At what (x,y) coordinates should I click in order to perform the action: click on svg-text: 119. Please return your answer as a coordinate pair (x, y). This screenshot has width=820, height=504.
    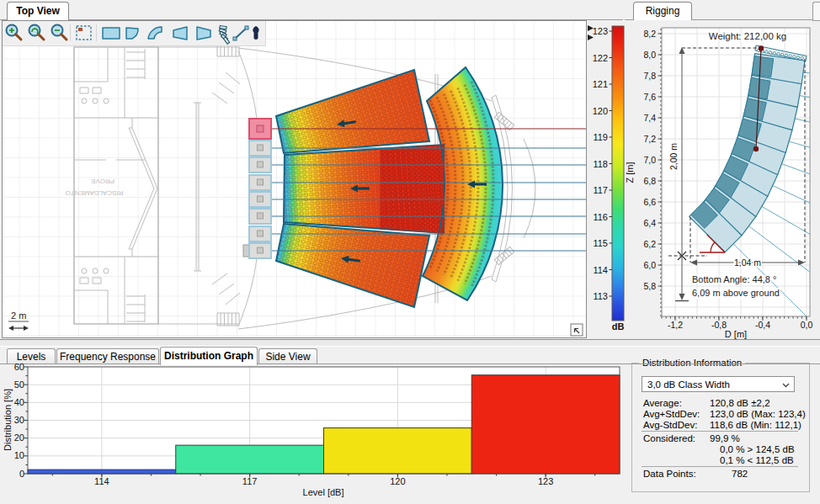
    Looking at the image, I should click on (600, 137).